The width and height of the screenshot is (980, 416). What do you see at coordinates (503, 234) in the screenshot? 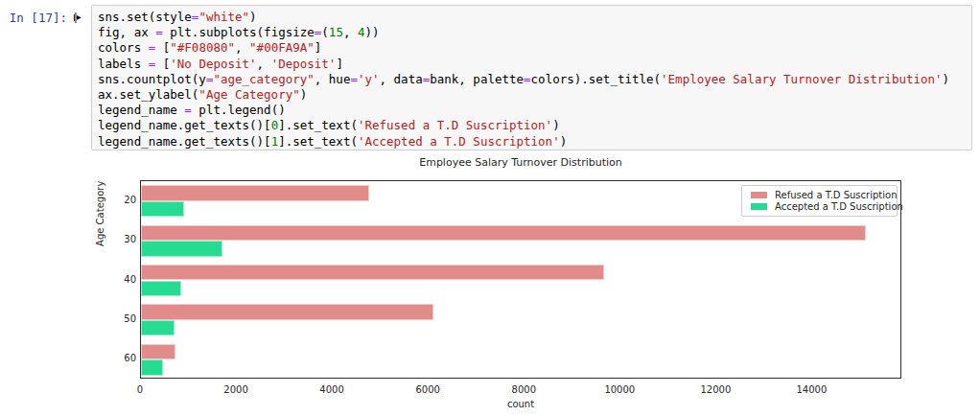
I see `bar-30-refused` at bounding box center [503, 234].